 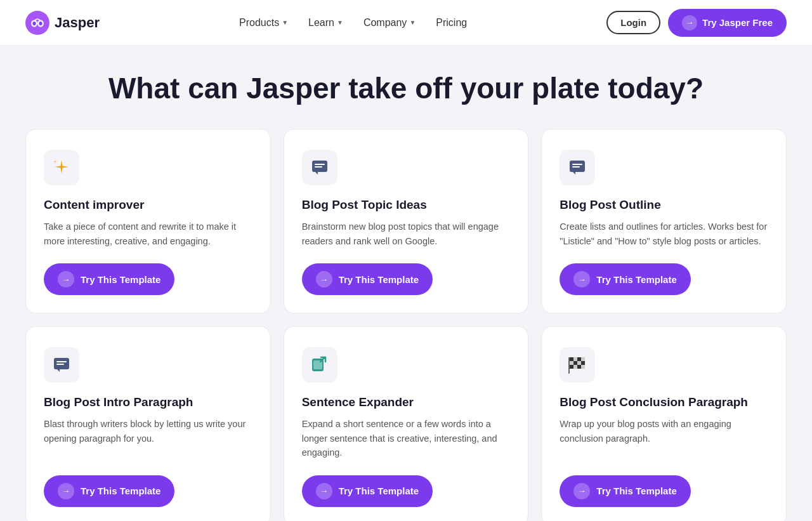 What do you see at coordinates (320, 365) in the screenshot?
I see `expand-icon` at bounding box center [320, 365].